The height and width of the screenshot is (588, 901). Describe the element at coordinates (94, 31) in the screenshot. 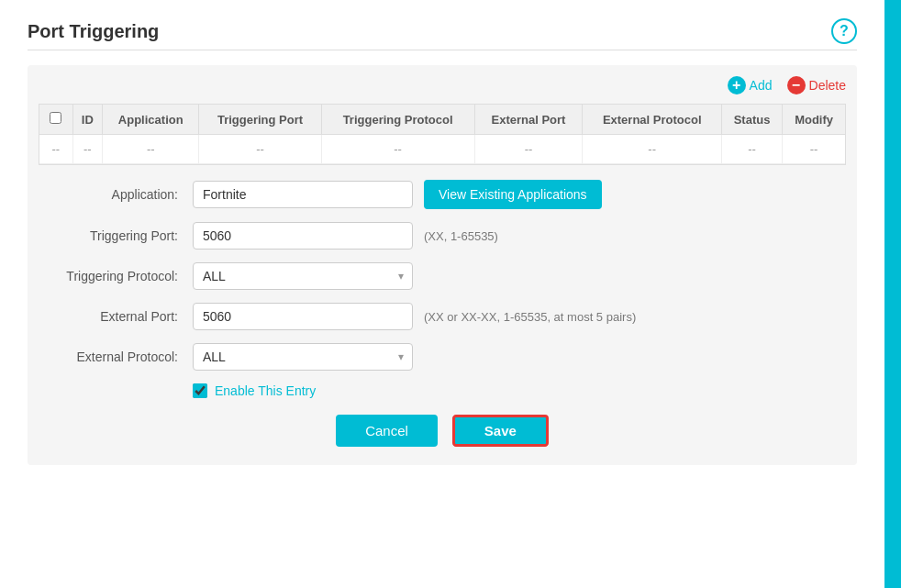

I see `page-title: Port Triggering` at that location.